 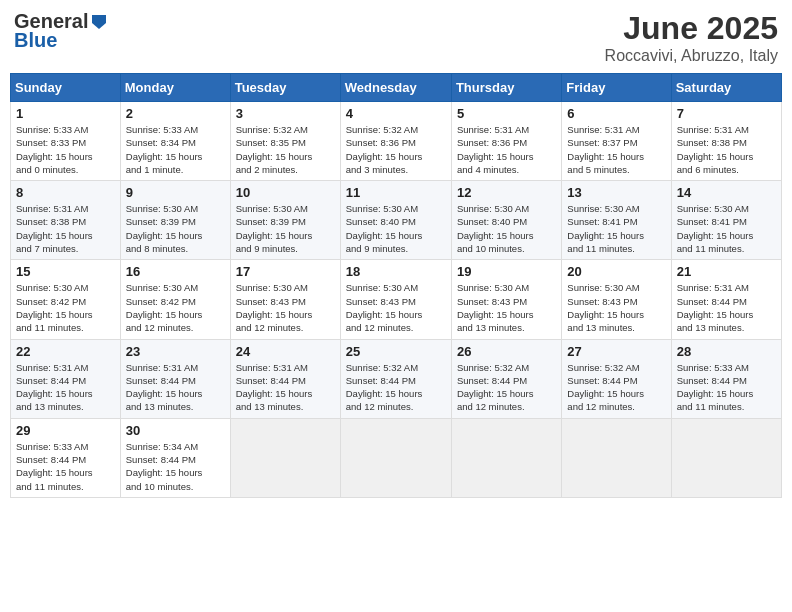 I want to click on calendar-cell: 8Sunrise: 5:31 AM Sunset: 8:38 PM Daylig…, so click(x=66, y=220).